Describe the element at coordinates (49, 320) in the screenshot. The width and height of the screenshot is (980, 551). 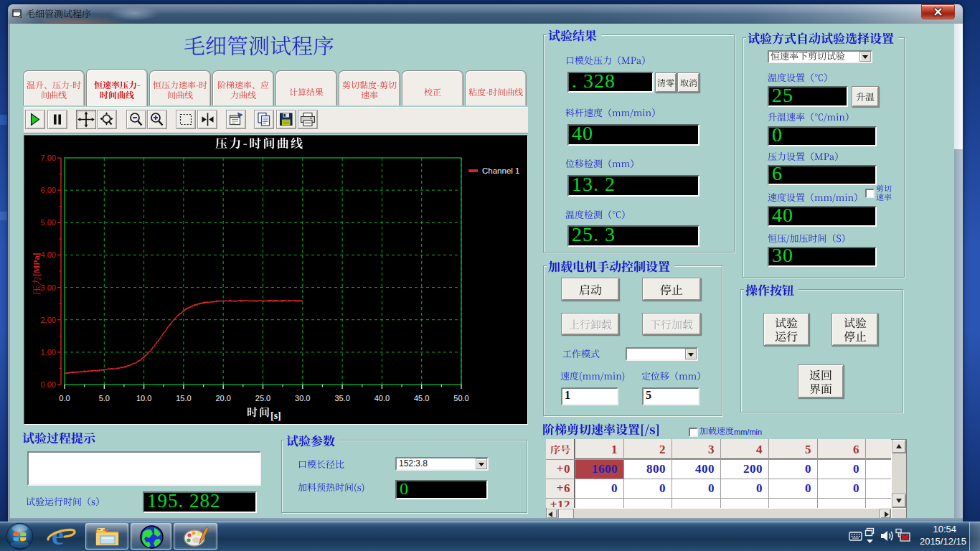
I see `svg-text: 2.00` at that location.